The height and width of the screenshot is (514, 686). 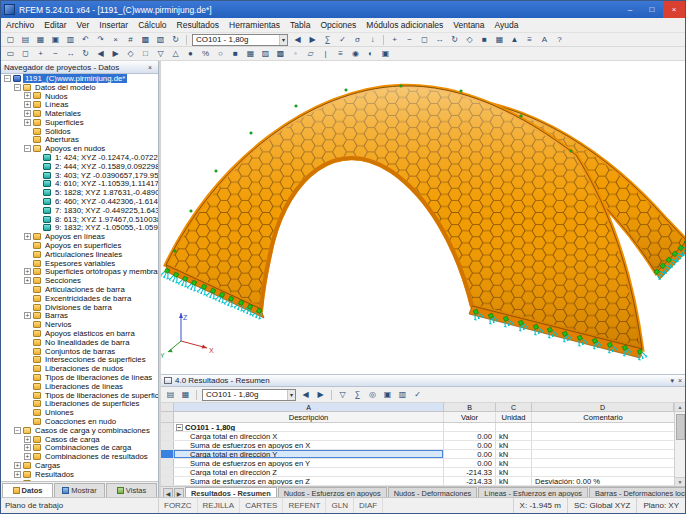 I want to click on select-icon: ▭, so click(x=10, y=54).